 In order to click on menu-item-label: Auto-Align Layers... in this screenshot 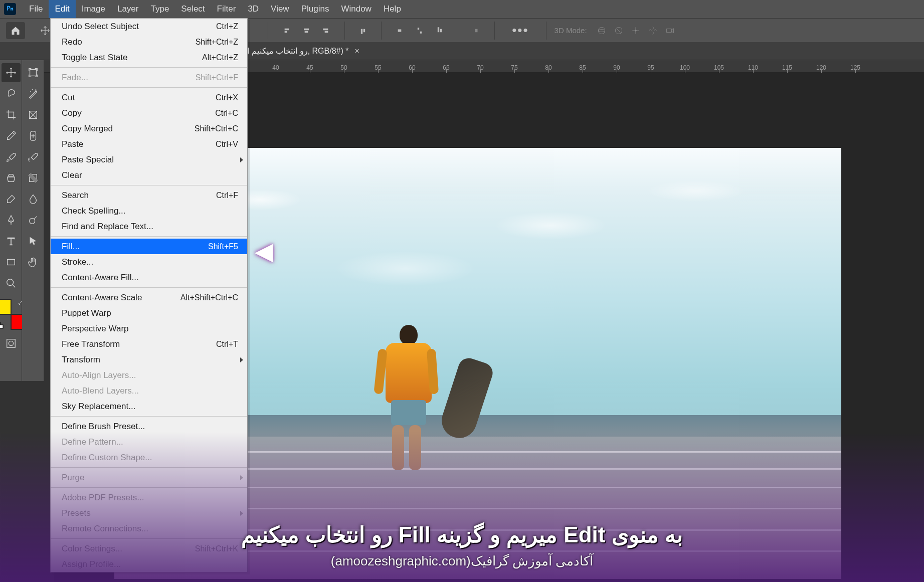, I will do `click(99, 375)`.